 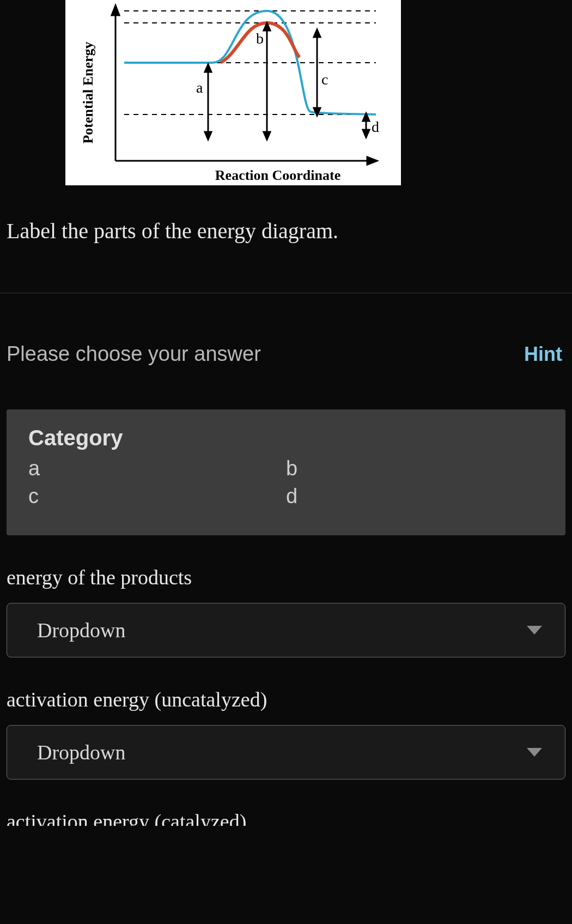 I want to click on dropdown-energy-products: Dropdown, so click(x=286, y=630).